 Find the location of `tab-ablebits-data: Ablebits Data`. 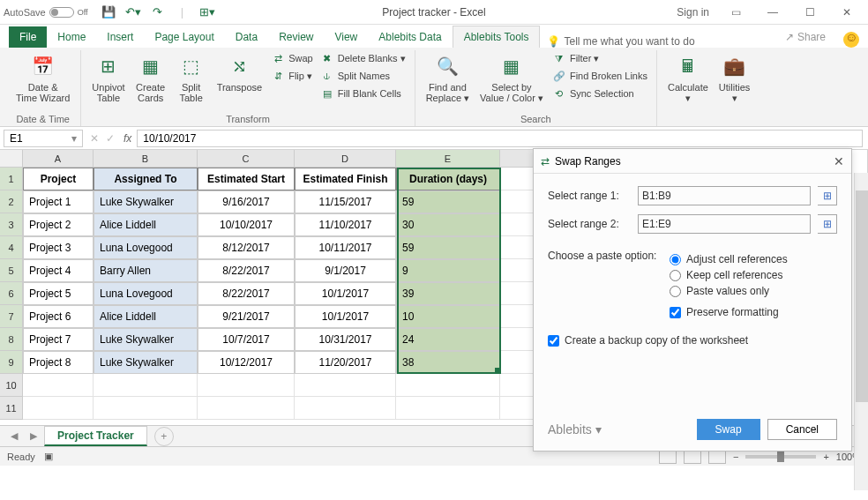

tab-ablebits-data: Ablebits Data is located at coordinates (409, 37).